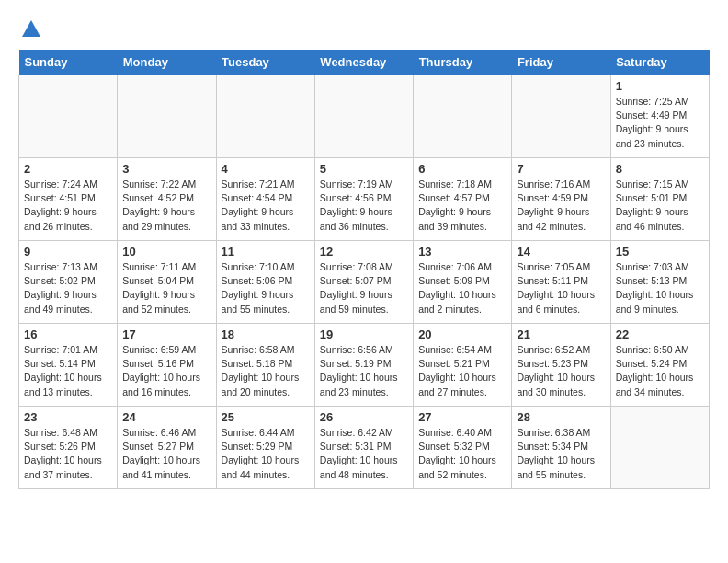 This screenshot has width=728, height=563. Describe the element at coordinates (364, 169) in the screenshot. I see `day-number: 5` at that location.